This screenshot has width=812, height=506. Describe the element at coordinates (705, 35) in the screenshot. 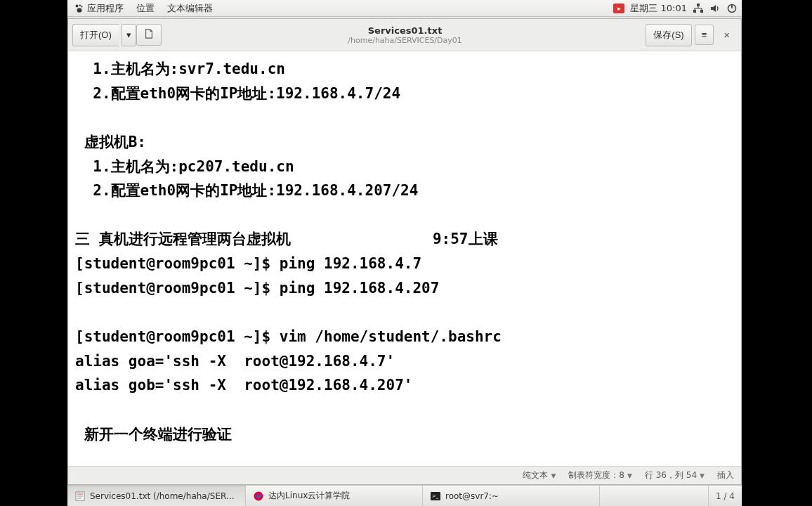

I see `hamburger-icon: ≡` at that location.